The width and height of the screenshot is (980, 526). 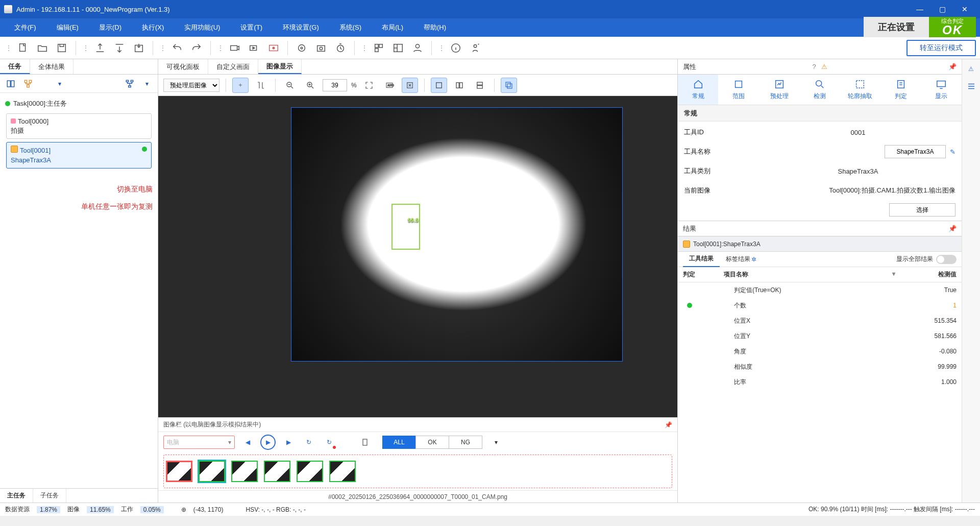 I want to click on save-icon, so click(x=62, y=48).